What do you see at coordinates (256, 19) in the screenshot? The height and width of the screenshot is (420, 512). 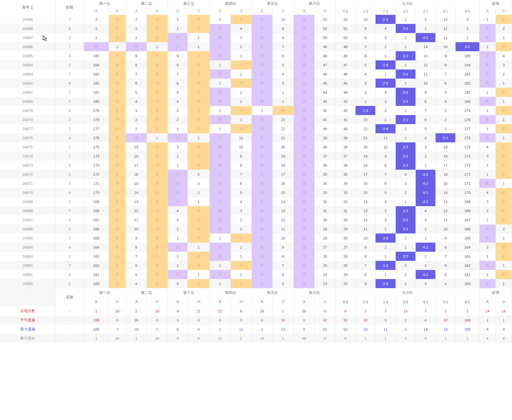 I see `table-row: 2408973小3小2小1小大10大5252102:4121331小` at bounding box center [256, 19].